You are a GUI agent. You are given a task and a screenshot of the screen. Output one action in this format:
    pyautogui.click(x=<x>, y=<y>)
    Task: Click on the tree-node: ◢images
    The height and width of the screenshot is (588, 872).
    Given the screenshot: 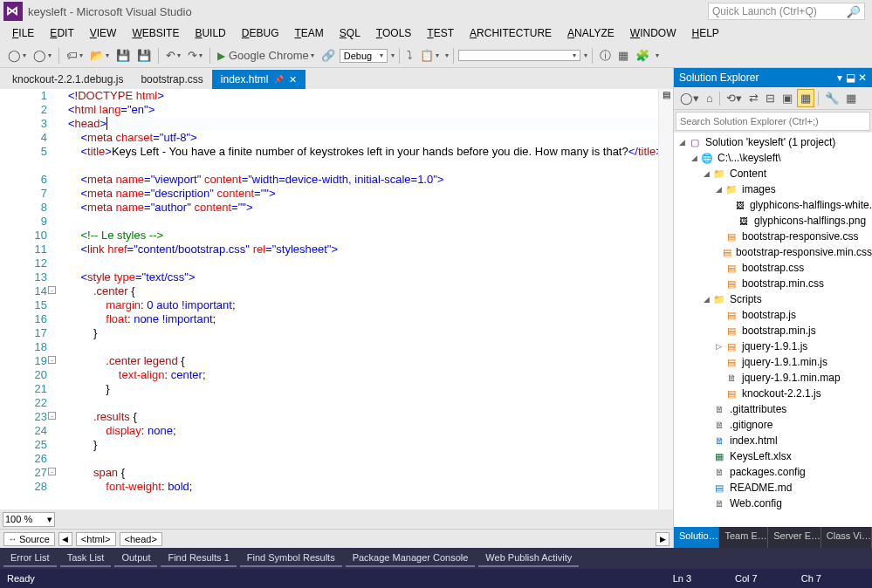 What is the action you would take?
    pyautogui.click(x=773, y=189)
    